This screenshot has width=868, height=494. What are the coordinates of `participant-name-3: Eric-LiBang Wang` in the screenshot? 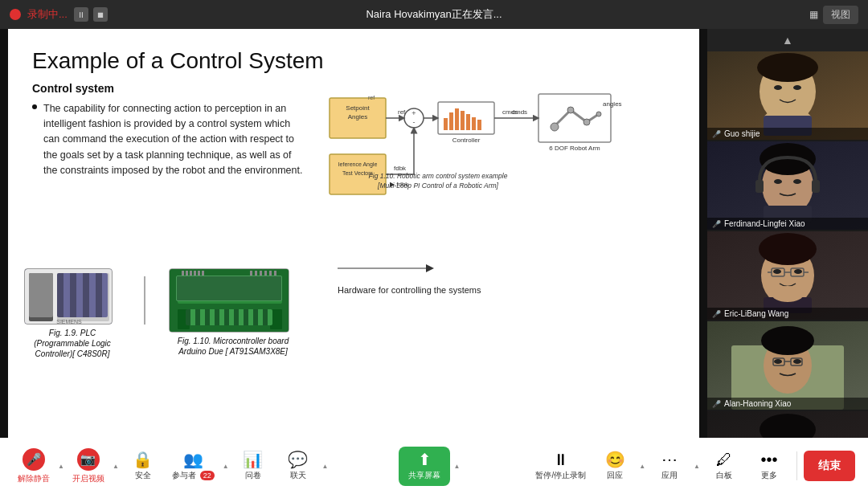 It's located at (756, 313).